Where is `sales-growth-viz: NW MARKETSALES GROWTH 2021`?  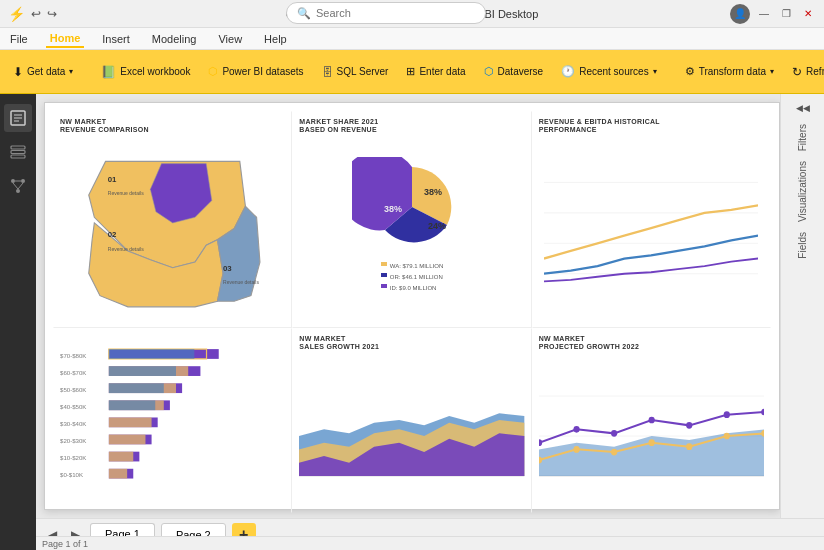
sales-growth-viz: NW MARKETSALES GROWTH 2021 is located at coordinates (412, 420).